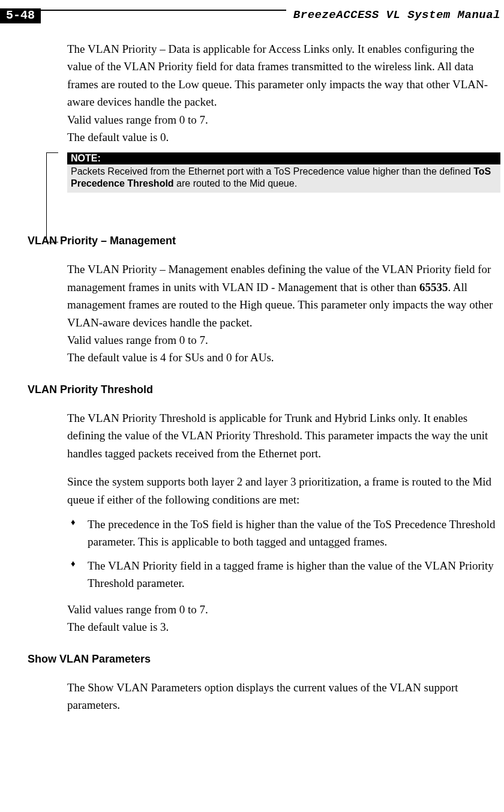  I want to click on s1-p1-bold: 65535, so click(434, 287).